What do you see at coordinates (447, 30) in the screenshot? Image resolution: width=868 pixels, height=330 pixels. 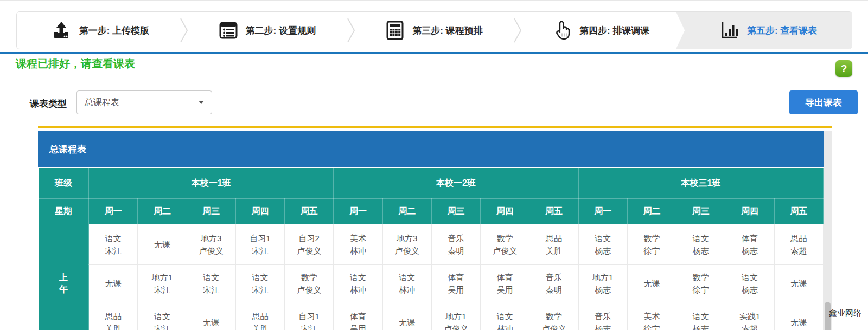 I see `step-label: 第三步: 课程预排` at bounding box center [447, 30].